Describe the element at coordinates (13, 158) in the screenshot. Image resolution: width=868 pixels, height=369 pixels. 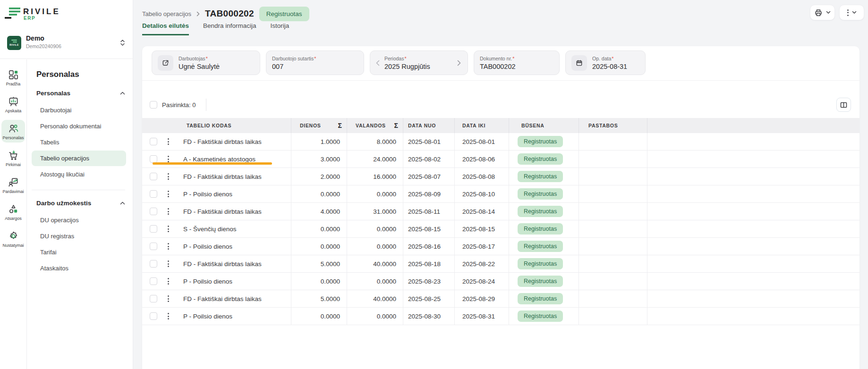
I see `rail-item-pirkimai: Pirkimai` at that location.